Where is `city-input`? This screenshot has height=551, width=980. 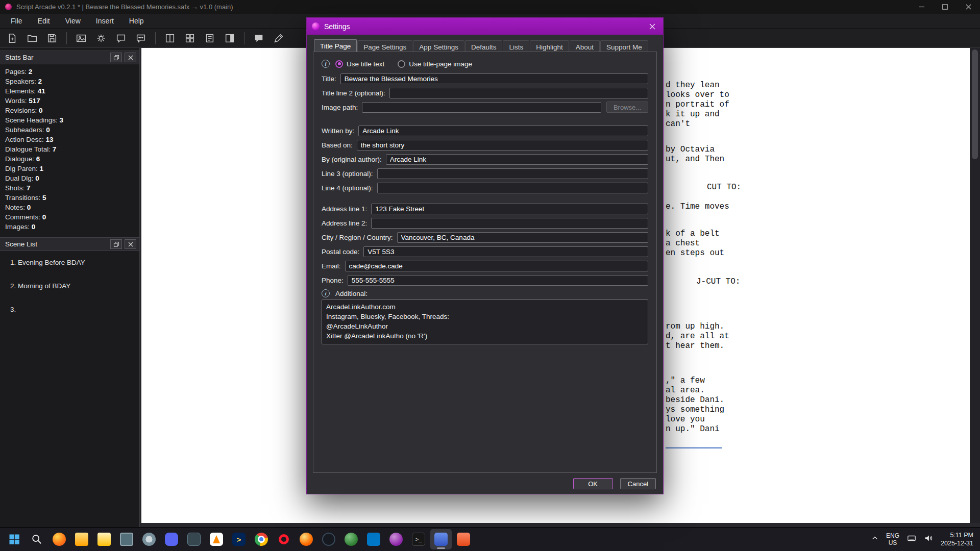 city-input is located at coordinates (523, 238).